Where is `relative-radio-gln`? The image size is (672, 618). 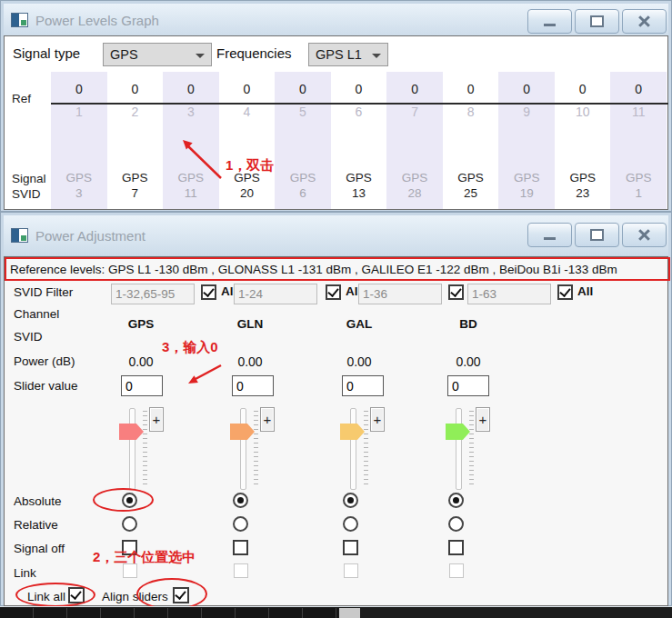 relative-radio-gln is located at coordinates (240, 523).